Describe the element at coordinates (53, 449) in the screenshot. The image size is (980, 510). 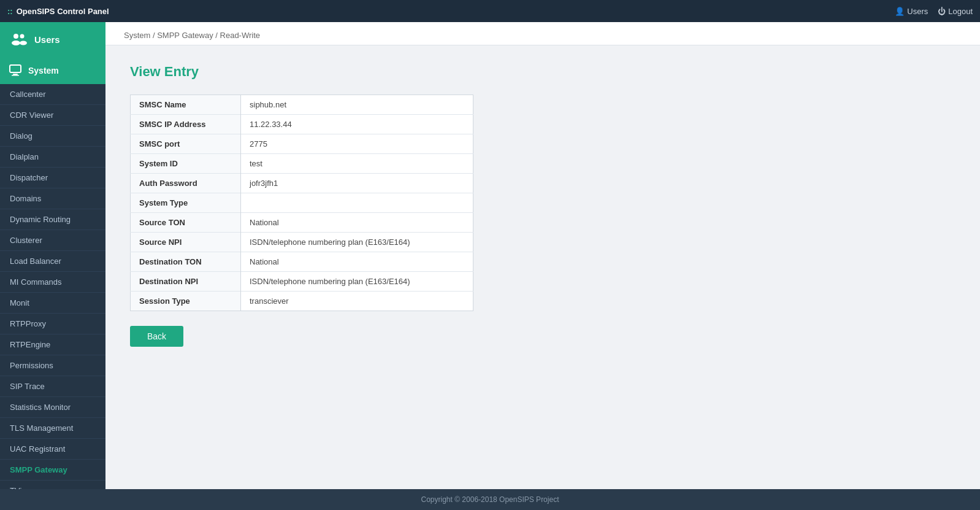
I see `sidebar-item-uac-registrant: UAC Registrant` at that location.